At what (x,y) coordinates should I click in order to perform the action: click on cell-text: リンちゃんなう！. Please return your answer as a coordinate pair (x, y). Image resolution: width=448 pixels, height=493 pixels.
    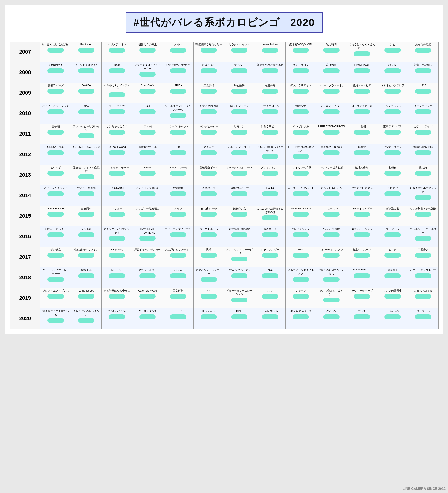
    Looking at the image, I should click on (117, 127).